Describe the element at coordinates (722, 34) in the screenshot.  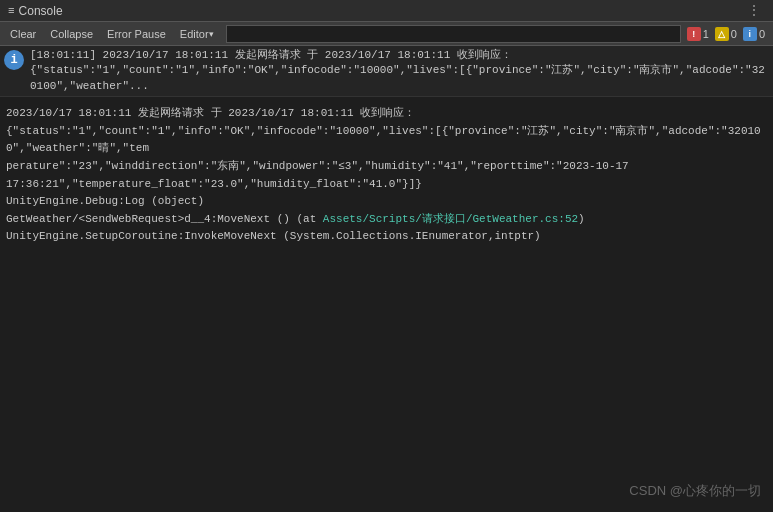
I see `warning-badge-icon: △` at that location.